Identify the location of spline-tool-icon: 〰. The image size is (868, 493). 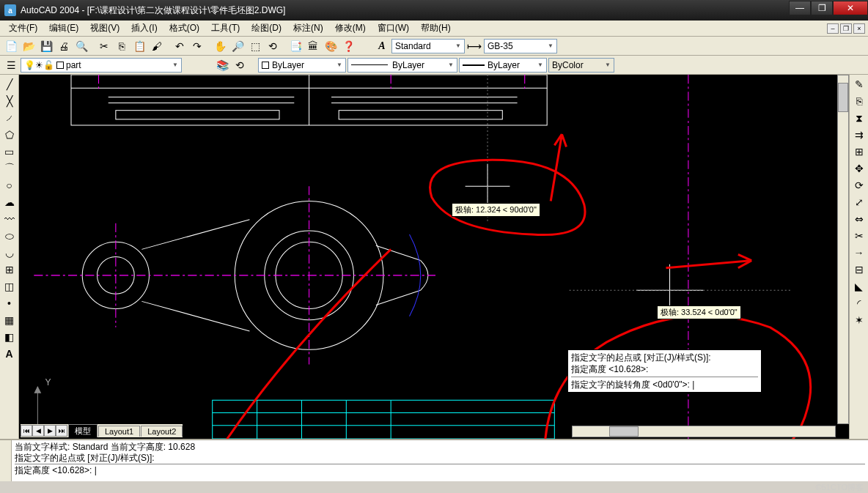
(10, 219).